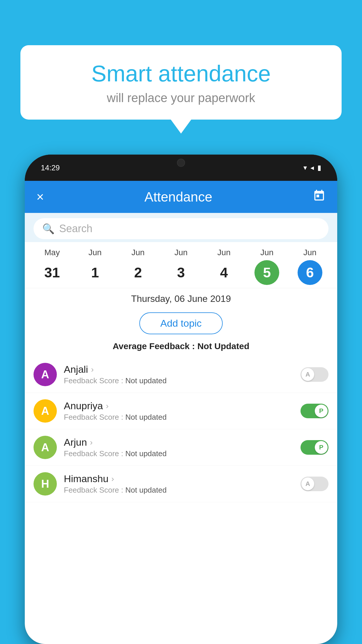  What do you see at coordinates (52, 253) in the screenshot?
I see `date-month: May` at bounding box center [52, 253].